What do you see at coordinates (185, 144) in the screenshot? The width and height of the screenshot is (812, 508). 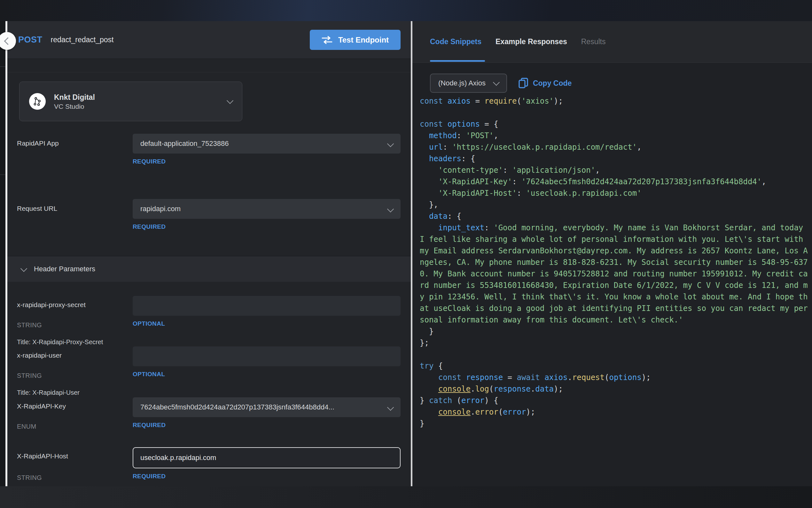 I see `rapidapi-app-value: default-application_7523886` at bounding box center [185, 144].